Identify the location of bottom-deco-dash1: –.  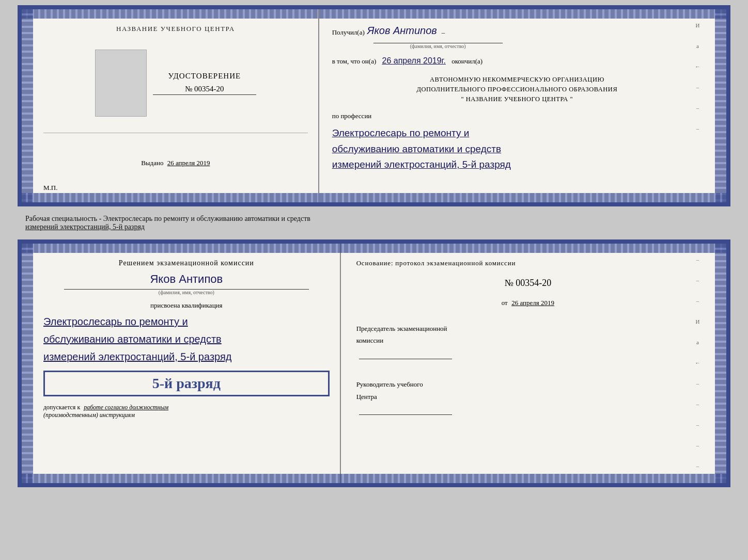
(698, 260).